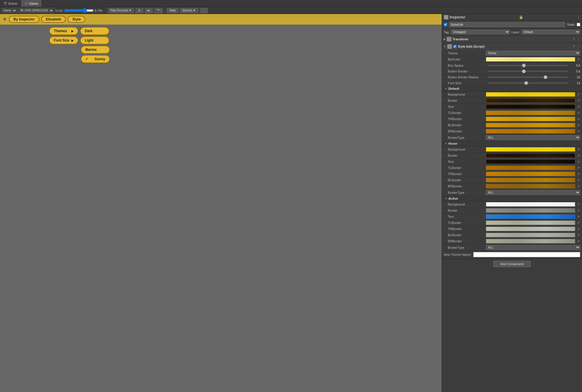 This screenshot has width=582, height=392. Describe the element at coordinates (578, 180) in the screenshot. I see `hover-blborder-link: ↗` at that location.